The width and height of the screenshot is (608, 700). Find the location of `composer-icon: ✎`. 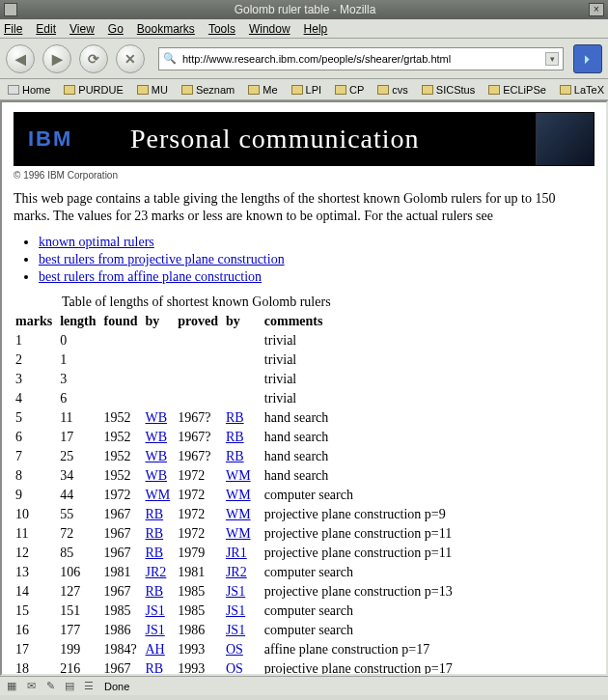

composer-icon: ✎ is located at coordinates (50, 686).